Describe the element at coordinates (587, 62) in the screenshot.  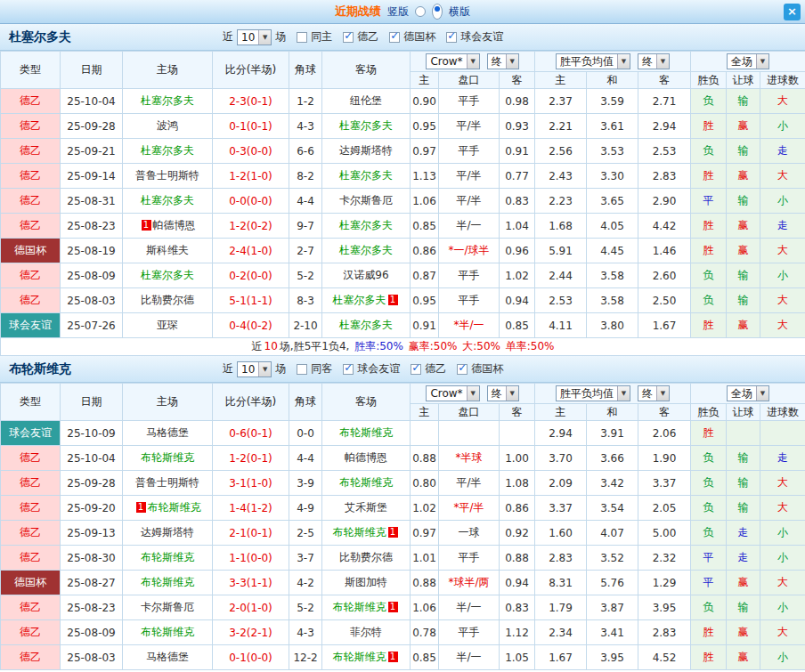
I see `euro-mean-select-value: 胜平负均值` at that location.